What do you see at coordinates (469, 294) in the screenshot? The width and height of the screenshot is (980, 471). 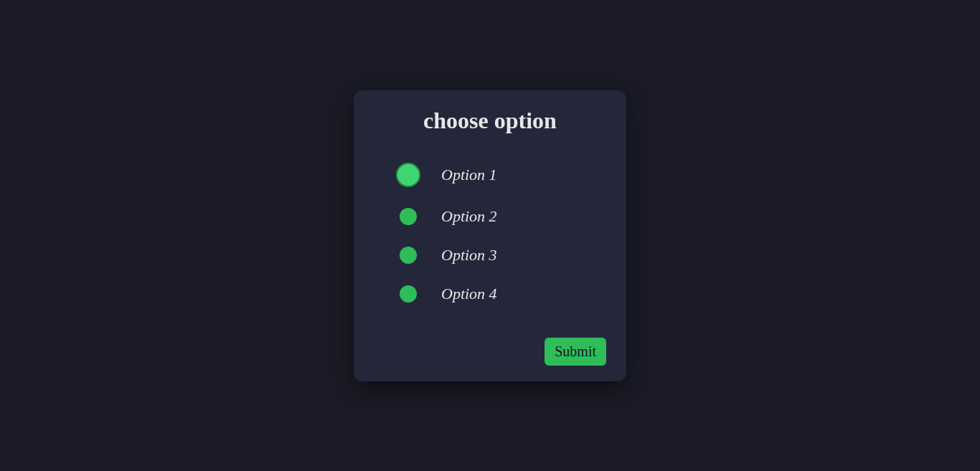 I see `option-label: Option 4` at bounding box center [469, 294].